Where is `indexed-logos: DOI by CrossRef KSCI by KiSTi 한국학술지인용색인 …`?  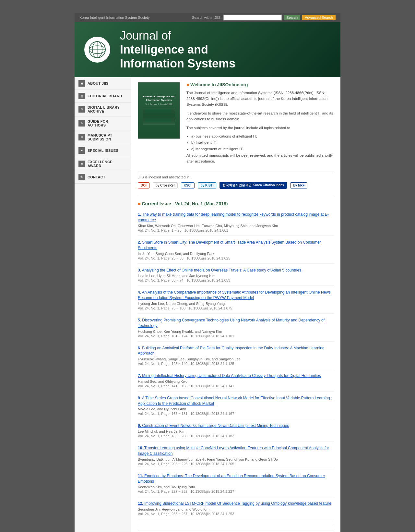
indexed-logos: DOI by CrossRef KSCI by KiSTi 한국학술지인용색인 … is located at coordinates (236, 185).